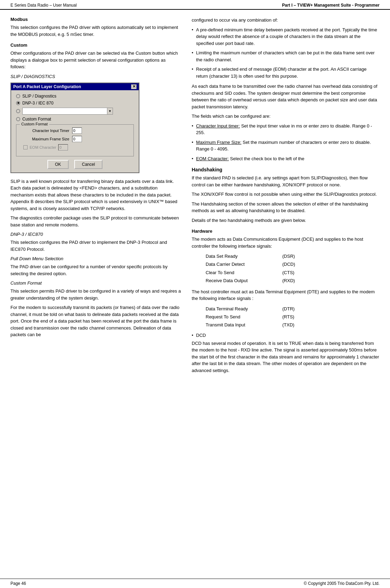 The image size is (390, 588). I want to click on eom-char-label: EOM Character, so click(43, 147).